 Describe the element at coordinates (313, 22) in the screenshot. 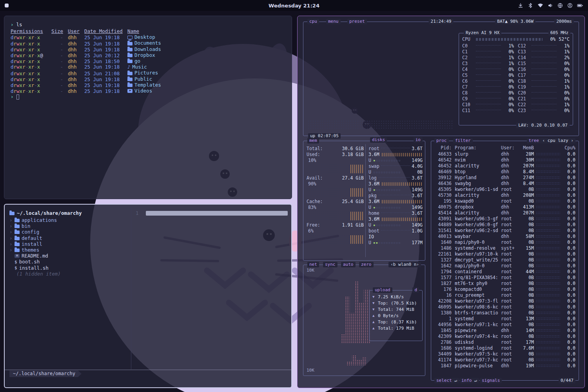

I see `cpu-title: cpu` at that location.